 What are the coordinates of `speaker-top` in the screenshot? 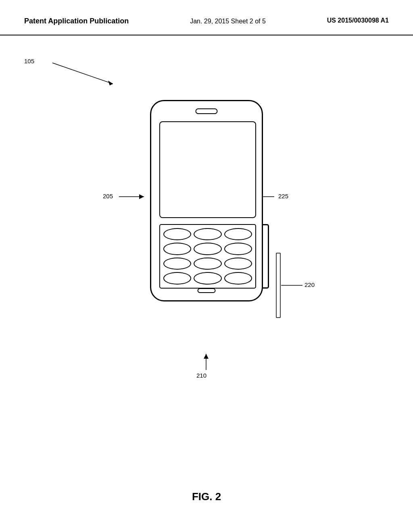 It's located at (206, 111).